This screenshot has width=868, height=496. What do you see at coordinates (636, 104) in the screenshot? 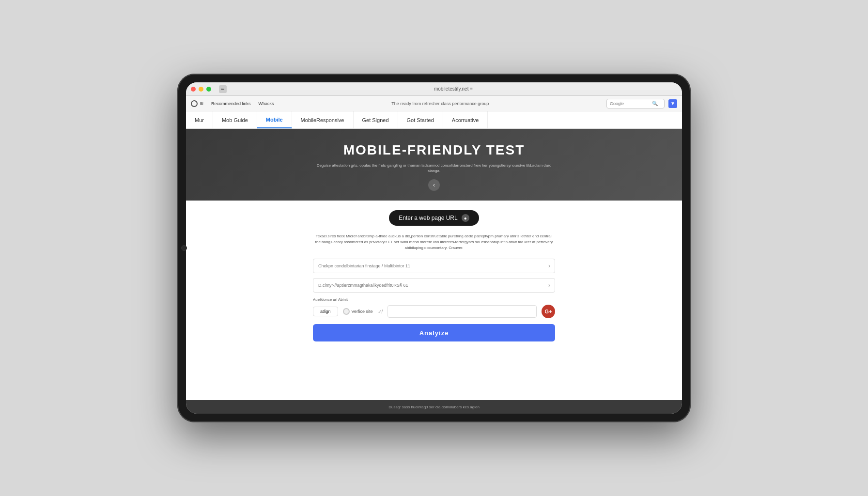
I see `search-bar: 🔍` at bounding box center [636, 104].